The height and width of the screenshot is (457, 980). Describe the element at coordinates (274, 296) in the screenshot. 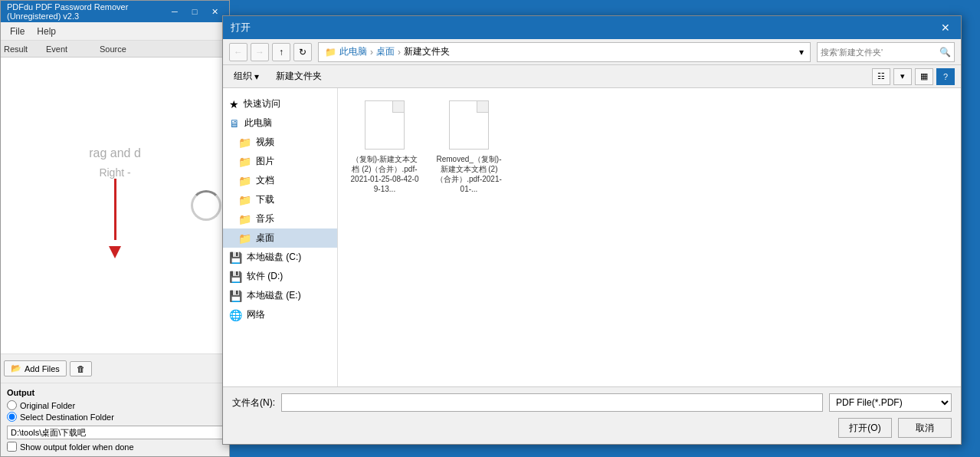

I see `nav-drive-e-label: 本地磁盘 (E:)` at that location.